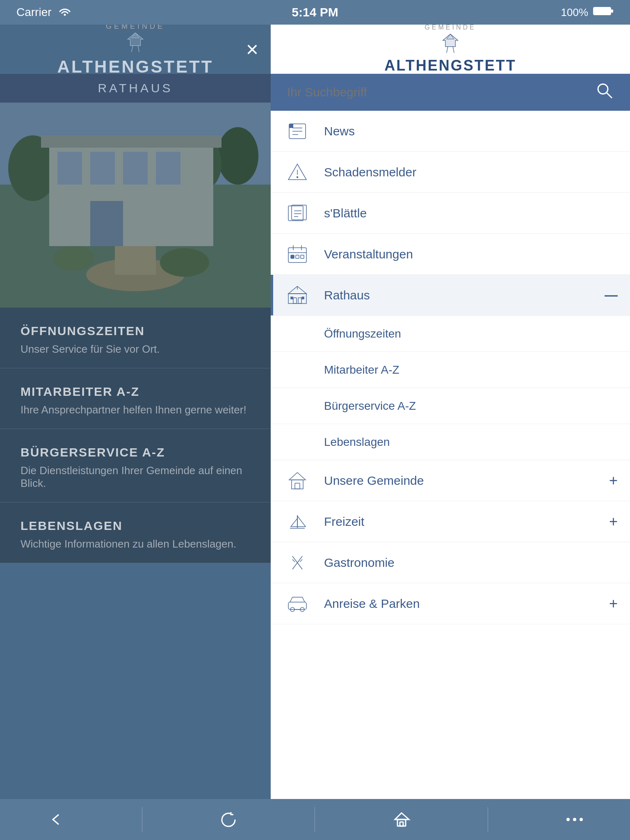 Image resolution: width=630 pixels, height=840 pixels. What do you see at coordinates (357, 442) in the screenshot?
I see `sub-label-lebenslagen: Lebenslagen` at bounding box center [357, 442].